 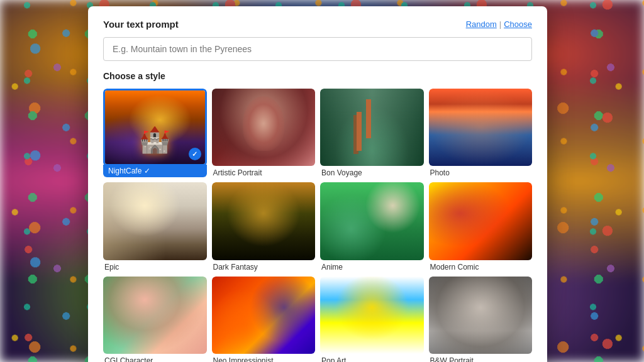 I want to click on style-image-pop-art, so click(x=372, y=315).